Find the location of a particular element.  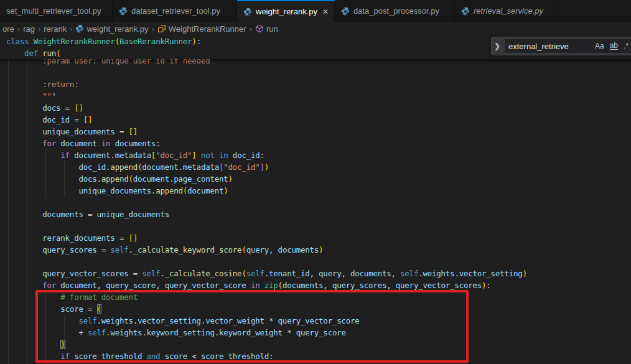

breadcrumb-label: WeightRerankRunner is located at coordinates (208, 29).